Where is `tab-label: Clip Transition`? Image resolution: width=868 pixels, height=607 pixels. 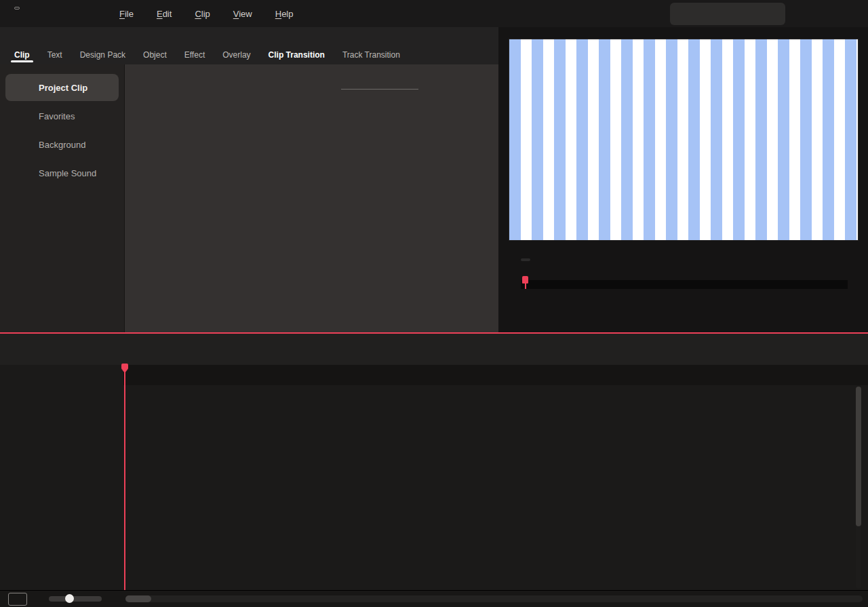 tab-label: Clip Transition is located at coordinates (297, 55).